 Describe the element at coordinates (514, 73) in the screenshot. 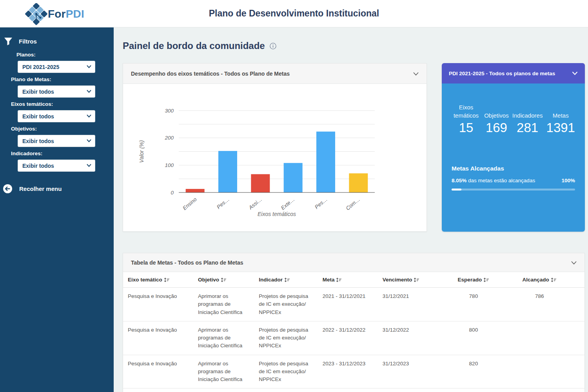

I see `summary-panel-header: PDI 2021-2025 - Todos os planos de metas` at that location.